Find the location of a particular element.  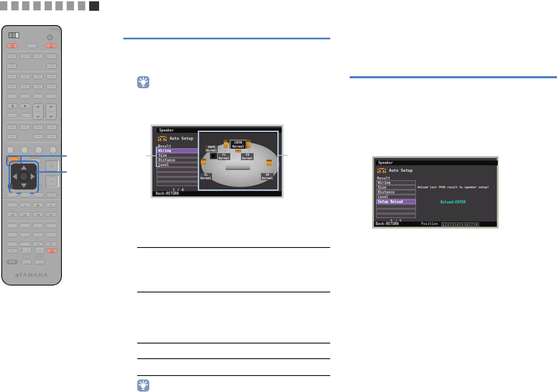

tuner-right-button is located at coordinates (25, 106).